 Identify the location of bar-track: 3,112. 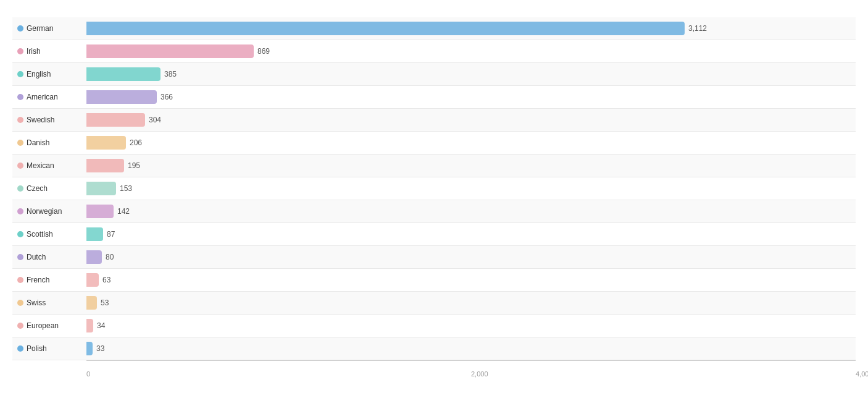
(396, 28).